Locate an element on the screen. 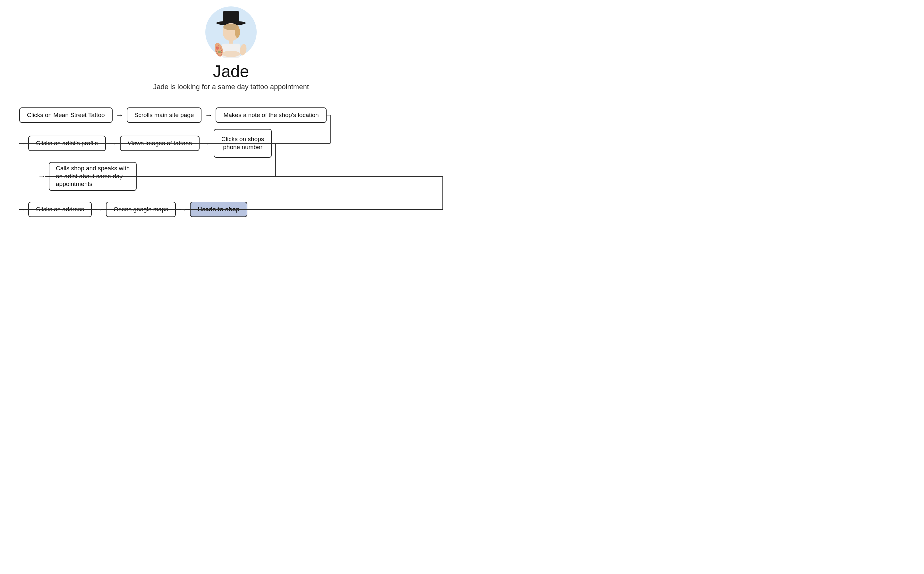  node-clicks-mean-street: Clicks on Mean Street Tattoo is located at coordinates (66, 115).